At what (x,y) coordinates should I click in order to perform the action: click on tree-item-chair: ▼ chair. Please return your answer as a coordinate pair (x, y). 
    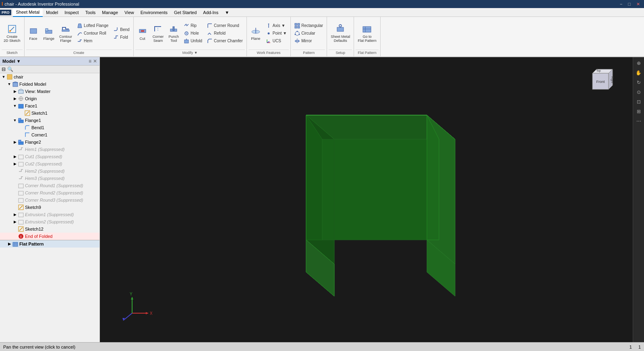
    Looking at the image, I should click on (50, 77).